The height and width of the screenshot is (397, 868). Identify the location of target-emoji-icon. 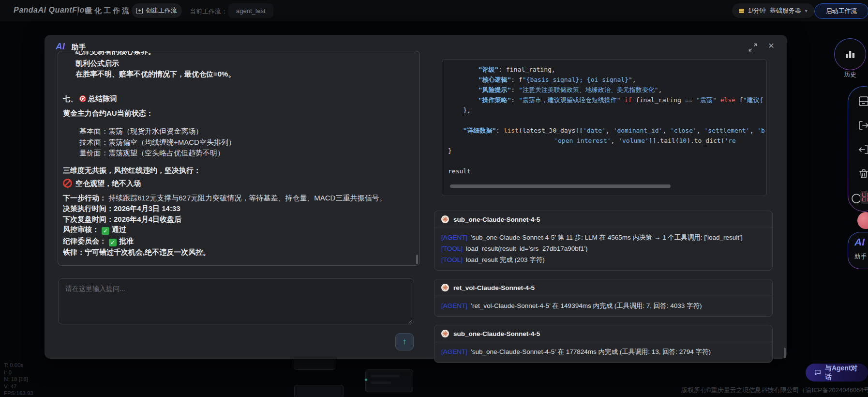
(83, 99).